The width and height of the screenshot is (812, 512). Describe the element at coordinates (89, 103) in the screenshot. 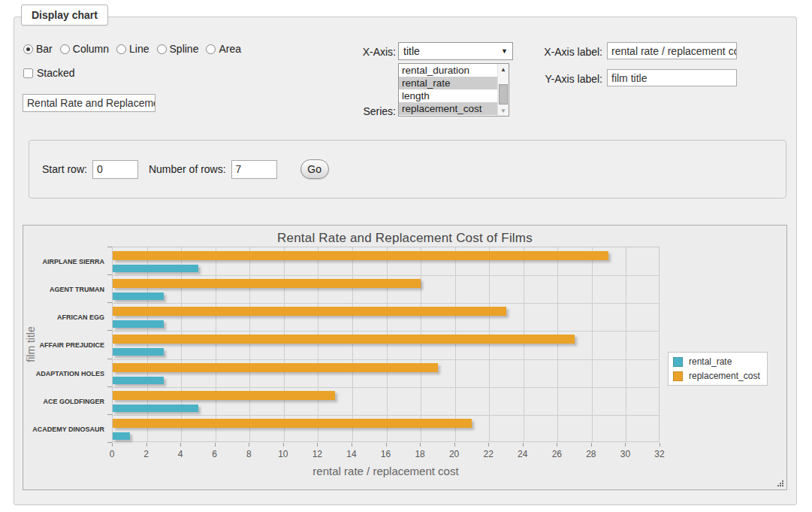

I see `chart-title-input: Rental Rate and Replacemer` at that location.